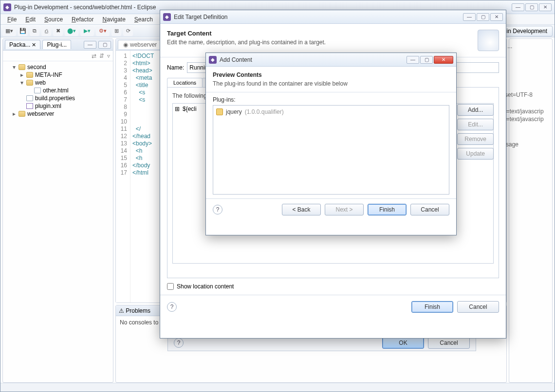 Image resolution: width=555 pixels, height=392 pixels. What do you see at coordinates (22, 45) in the screenshot?
I see `tab-package-explorer: Packa... ✕` at bounding box center [22, 45].